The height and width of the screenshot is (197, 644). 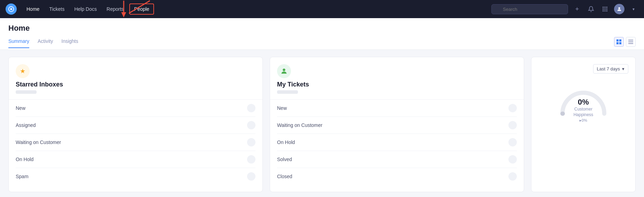 What do you see at coordinates (136, 126) in the screenshot?
I see `table-row: Assigned` at bounding box center [136, 126].